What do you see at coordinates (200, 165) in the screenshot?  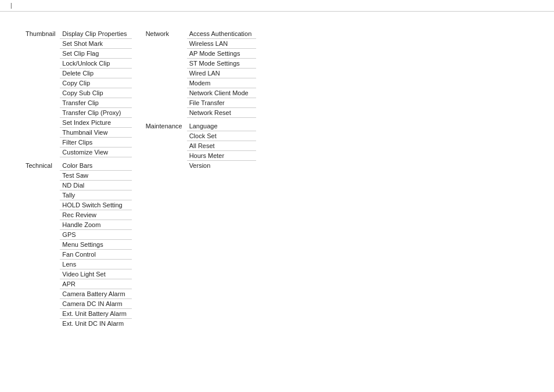 I see `table-row: Version` at bounding box center [200, 165].